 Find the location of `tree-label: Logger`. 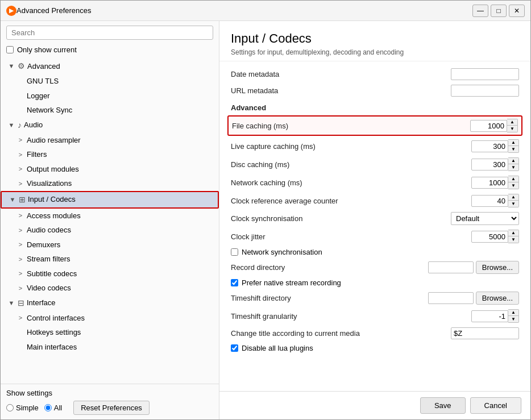

tree-label: Logger is located at coordinates (38, 96).